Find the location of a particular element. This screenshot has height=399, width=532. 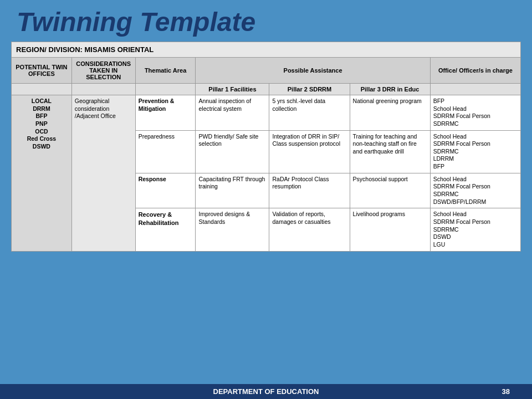

table-row-prevention: LOCALDRRMBFPPNPOCDRed CrossDSWD Geograph… is located at coordinates (266, 113).